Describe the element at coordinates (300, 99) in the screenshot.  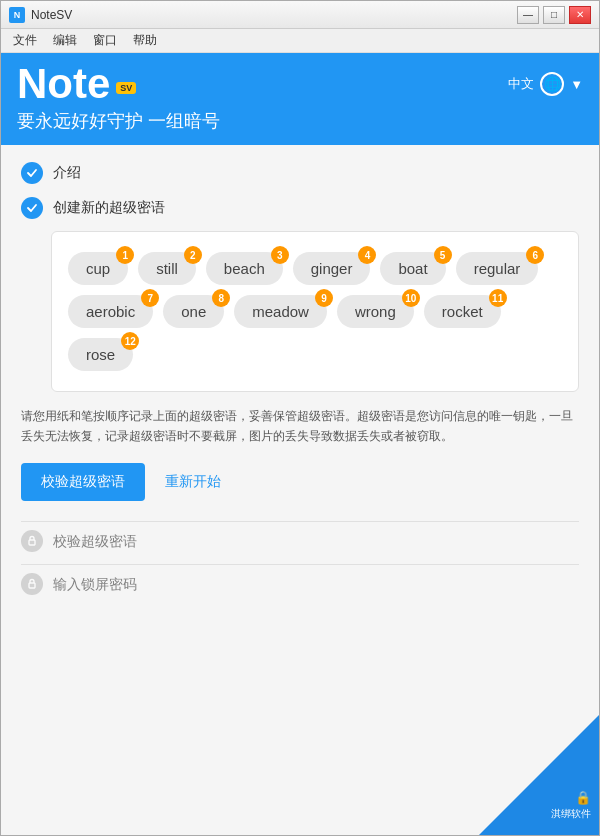
I see `app-header: Note SV 中文 🌐 ▼ 要永远好好守护 一组暗号` at that location.